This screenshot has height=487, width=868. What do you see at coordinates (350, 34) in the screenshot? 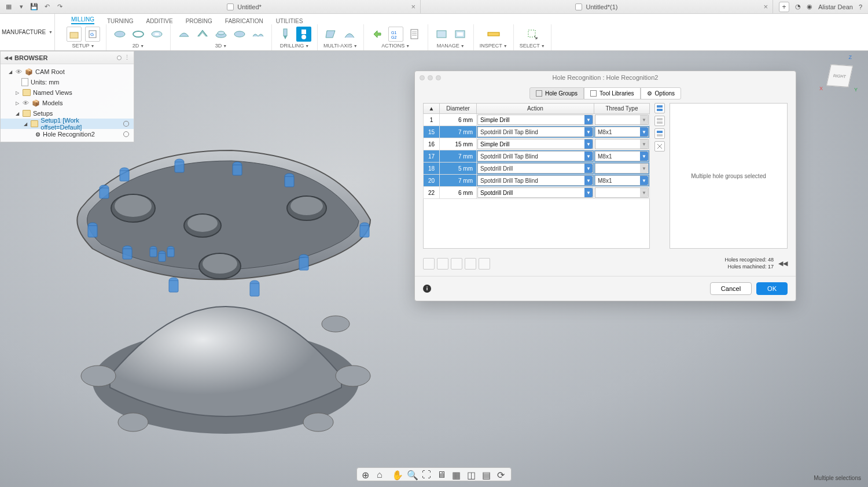
I see `multiaxis-flow-icon` at bounding box center [350, 34].